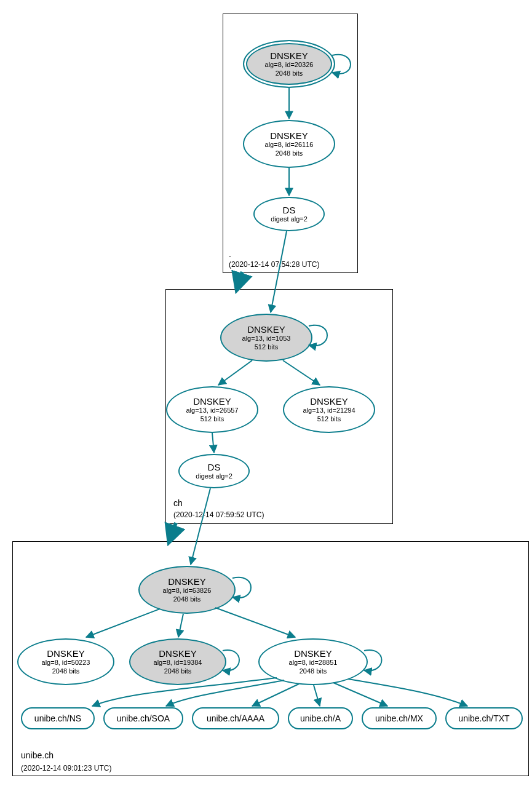  I want to click on zone-timestamp-unibe: (2020-12-14 09:01:23 UTC), so click(66, 768).